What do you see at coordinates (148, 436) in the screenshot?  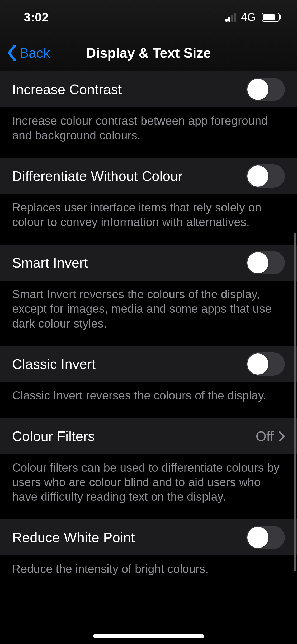 I see `colour-filters-cell: Colour Filters Off` at bounding box center [148, 436].